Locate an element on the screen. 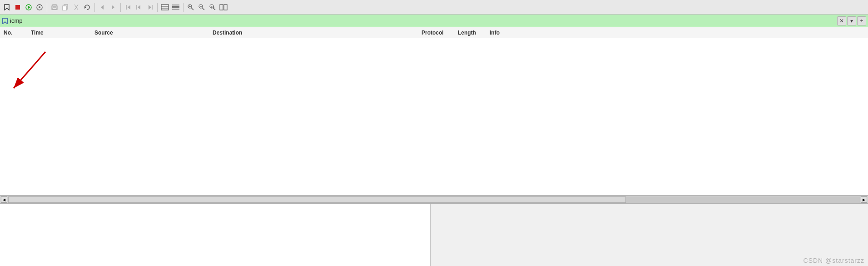  col-header-destination: Destination is located at coordinates (317, 33).